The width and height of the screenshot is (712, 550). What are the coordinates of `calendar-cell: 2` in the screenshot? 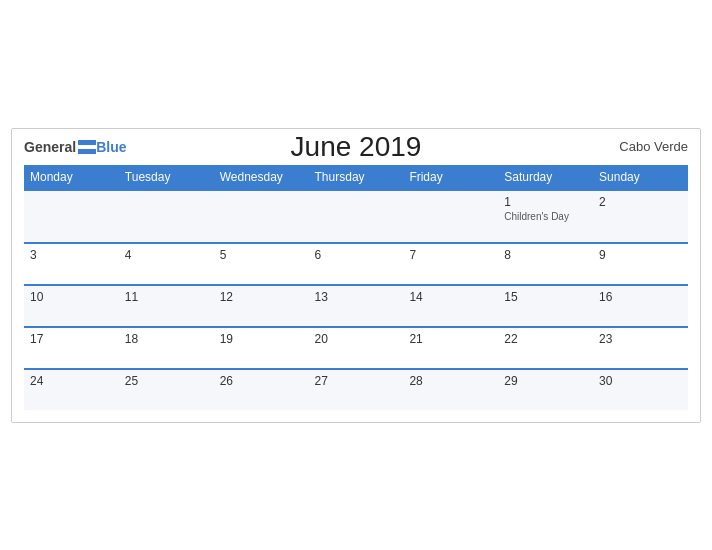 It's located at (640, 216).